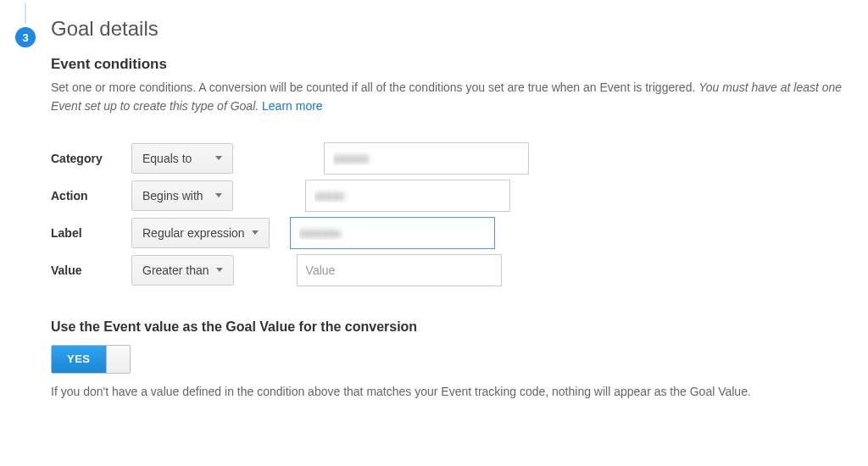 This screenshot has width=868, height=466. What do you see at coordinates (449, 391) in the screenshot?
I see `goal-value-note: If you don't have a value defined in the…` at bounding box center [449, 391].